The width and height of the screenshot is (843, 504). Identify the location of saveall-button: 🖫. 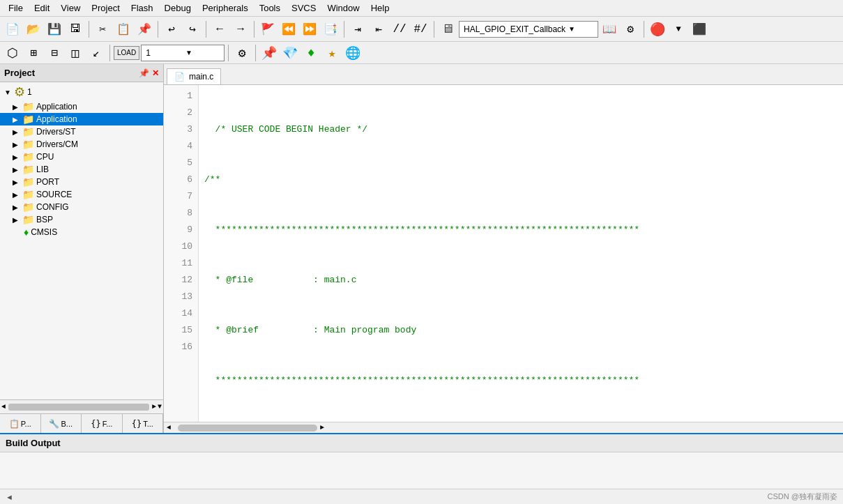
(75, 29).